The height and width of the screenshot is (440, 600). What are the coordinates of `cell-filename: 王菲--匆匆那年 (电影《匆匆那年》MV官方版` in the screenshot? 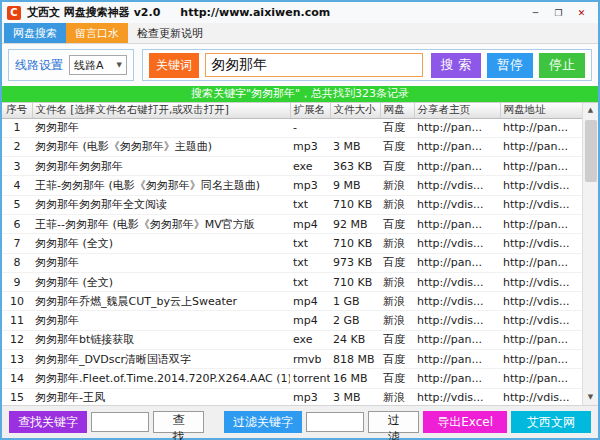 It's located at (161, 224).